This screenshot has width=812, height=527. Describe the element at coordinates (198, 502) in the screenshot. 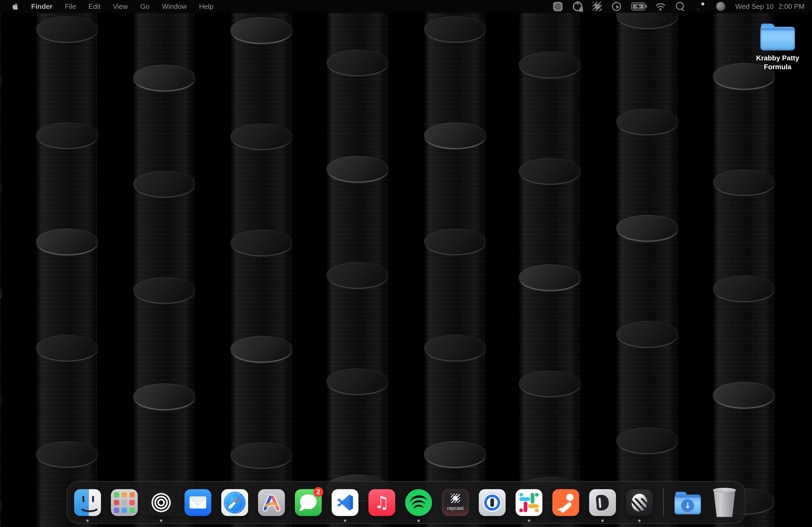

I see `dock-mail` at that location.